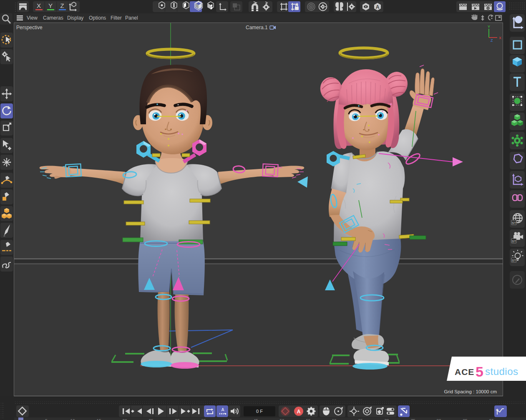 This screenshot has height=420, width=526. What do you see at coordinates (75, 18) in the screenshot?
I see `svg-text: Display` at bounding box center [75, 18].